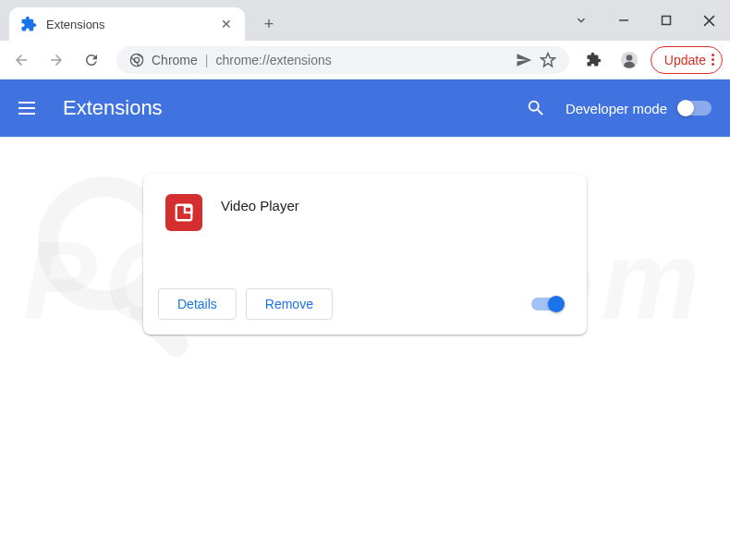 This screenshot has width=730, height=560. Describe the element at coordinates (21, 60) in the screenshot. I see `back-button` at that location.